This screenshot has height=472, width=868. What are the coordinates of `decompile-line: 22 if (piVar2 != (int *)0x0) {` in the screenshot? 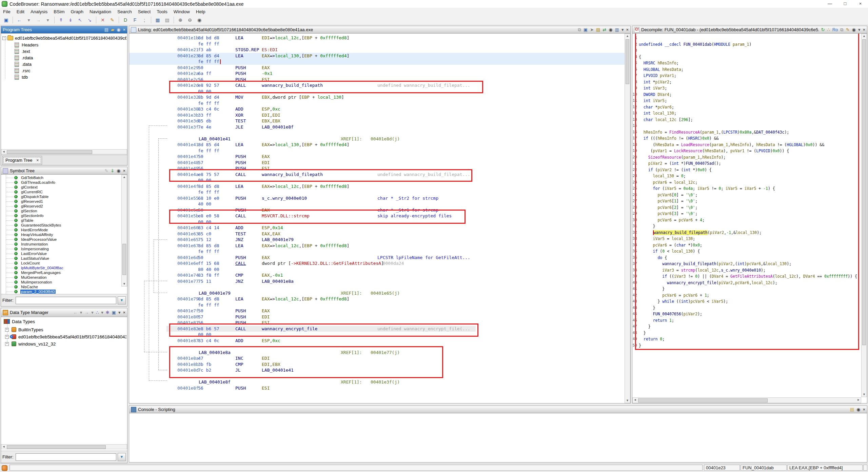 It's located at (747, 170).